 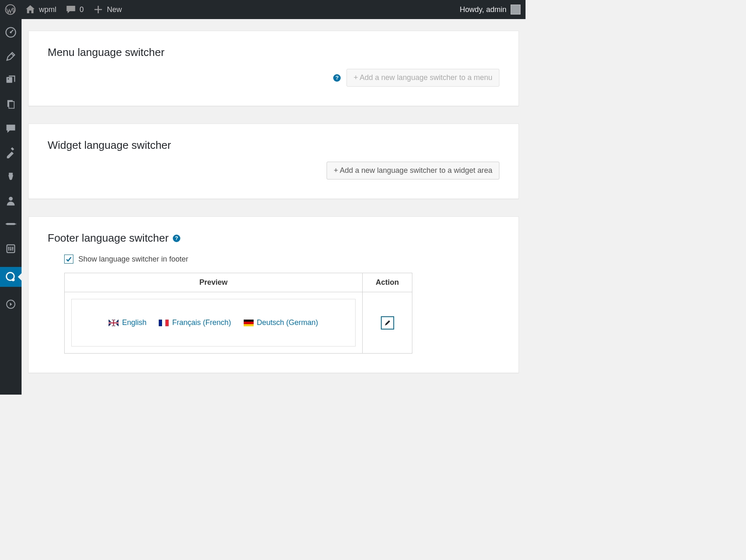 What do you see at coordinates (48, 10) in the screenshot?
I see `site-name: wpml` at bounding box center [48, 10].